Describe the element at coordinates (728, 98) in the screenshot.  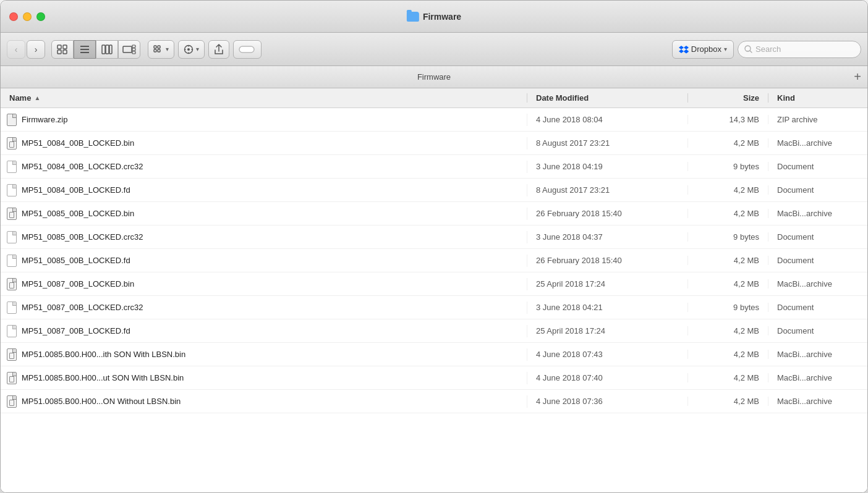
I see `col-header-size: Size` at that location.